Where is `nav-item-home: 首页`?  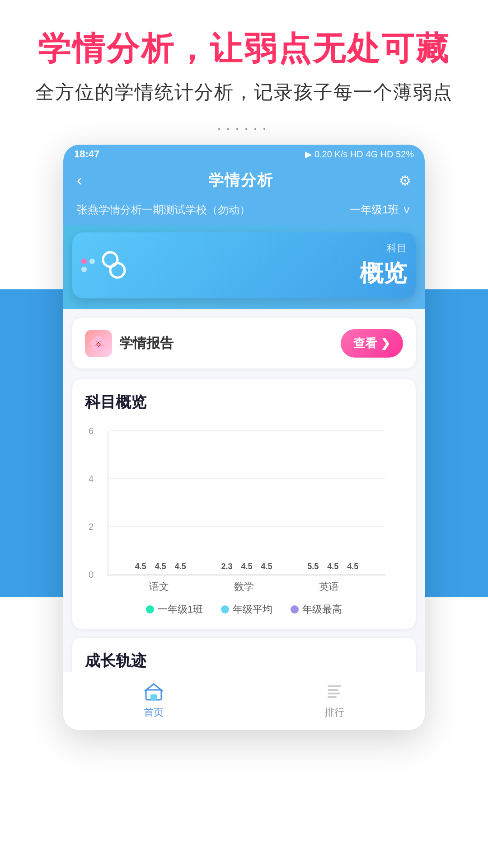 nav-item-home: 首页 is located at coordinates (154, 699).